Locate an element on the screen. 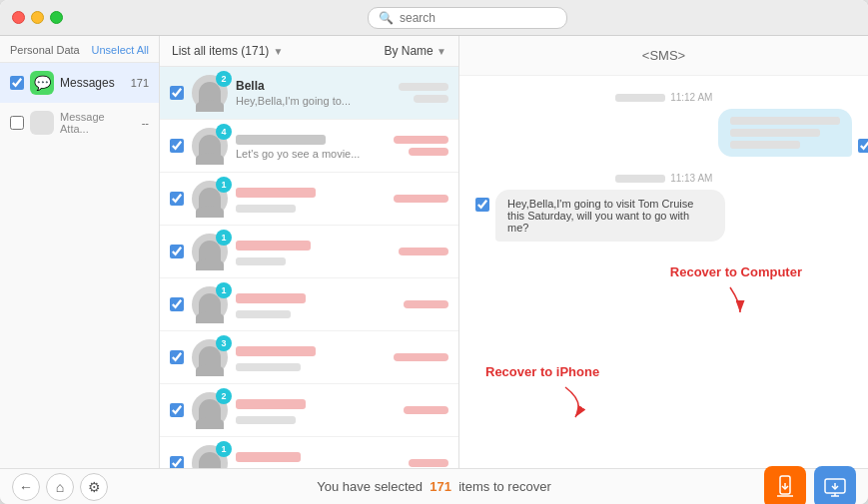 Image resolution: width=868 pixels, height=504 pixels. list-item-preview: Hey,Bella,I'm going to... is located at coordinates (314, 101).